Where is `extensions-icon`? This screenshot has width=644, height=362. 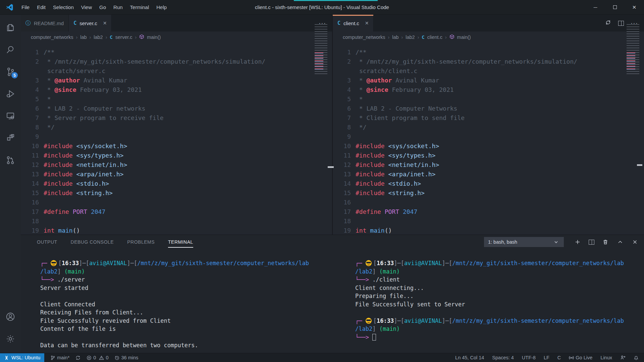
extensions-icon is located at coordinates (10, 138).